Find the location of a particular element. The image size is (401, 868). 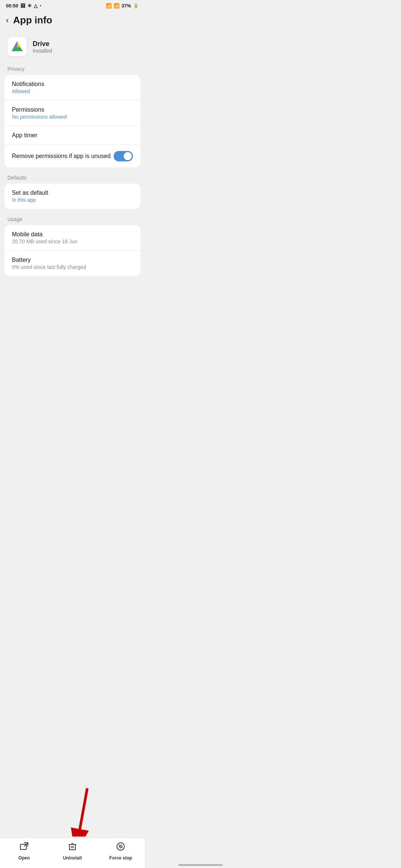

mobile-data-item: Mobile data 20.70 MB used since 18 Jun is located at coordinates (72, 238).